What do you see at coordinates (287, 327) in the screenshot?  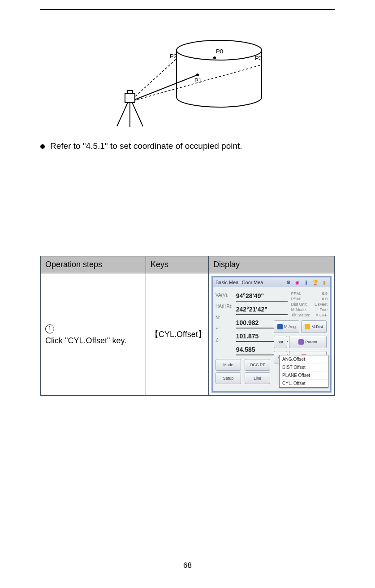 I see `mang-button: M.Ang` at bounding box center [287, 327].